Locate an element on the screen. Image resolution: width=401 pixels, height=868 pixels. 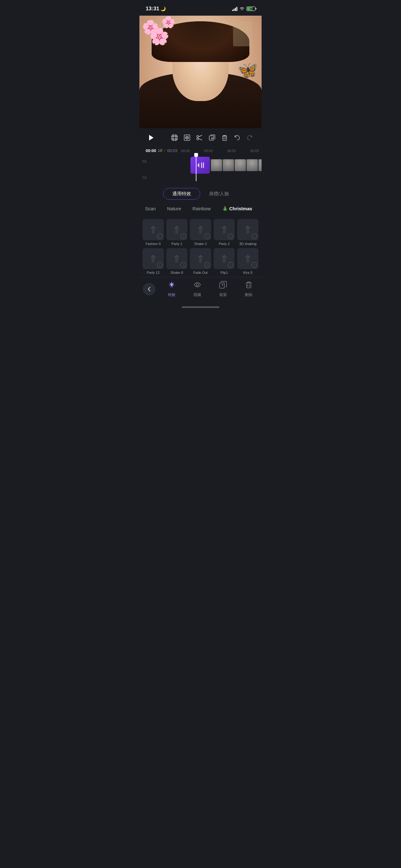
nav-copy-label: 複製 is located at coordinates (223, 295).